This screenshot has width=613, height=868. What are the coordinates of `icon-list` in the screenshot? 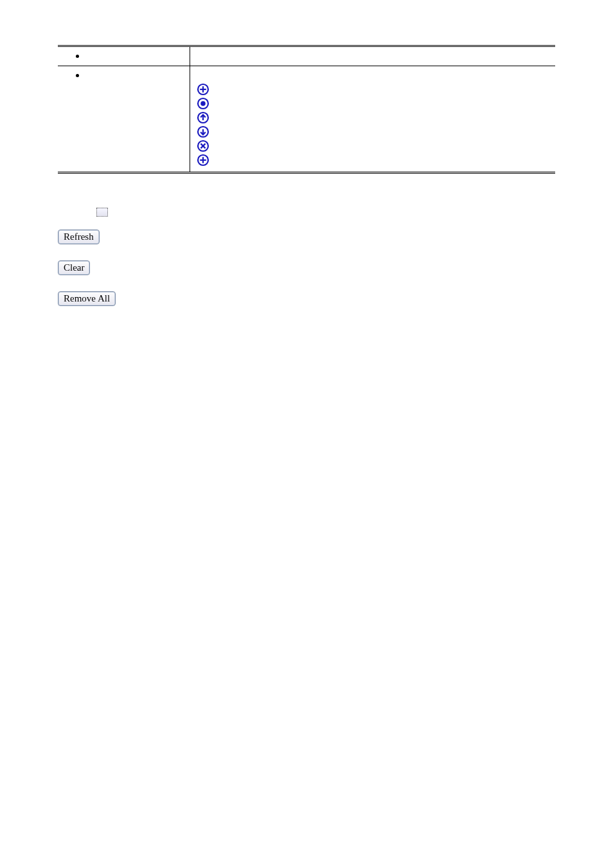 It's located at (373, 125).